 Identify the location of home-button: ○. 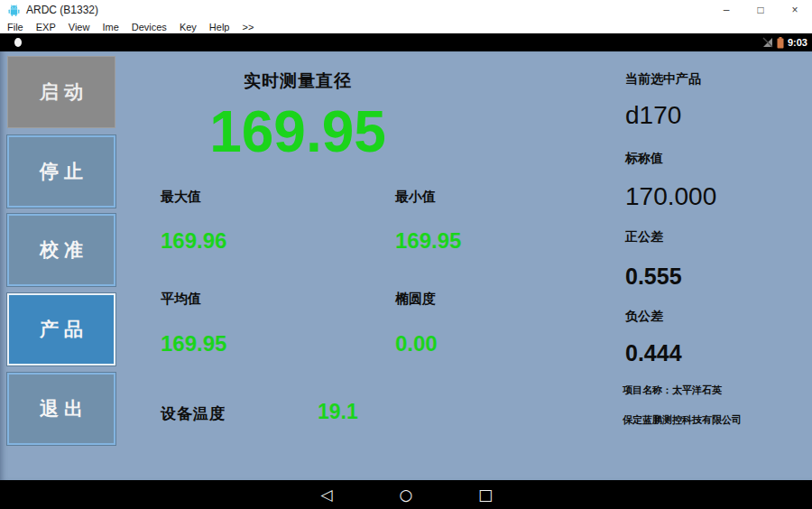
(406, 495).